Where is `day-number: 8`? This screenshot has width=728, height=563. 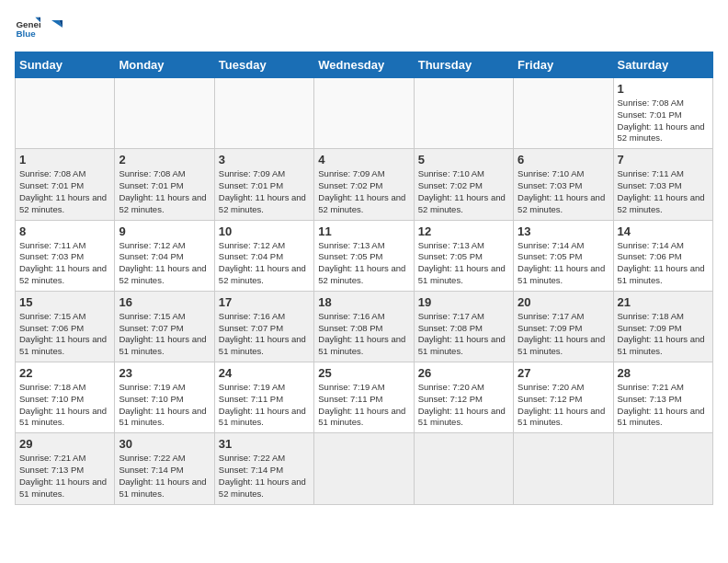 day-number: 8 is located at coordinates (64, 232).